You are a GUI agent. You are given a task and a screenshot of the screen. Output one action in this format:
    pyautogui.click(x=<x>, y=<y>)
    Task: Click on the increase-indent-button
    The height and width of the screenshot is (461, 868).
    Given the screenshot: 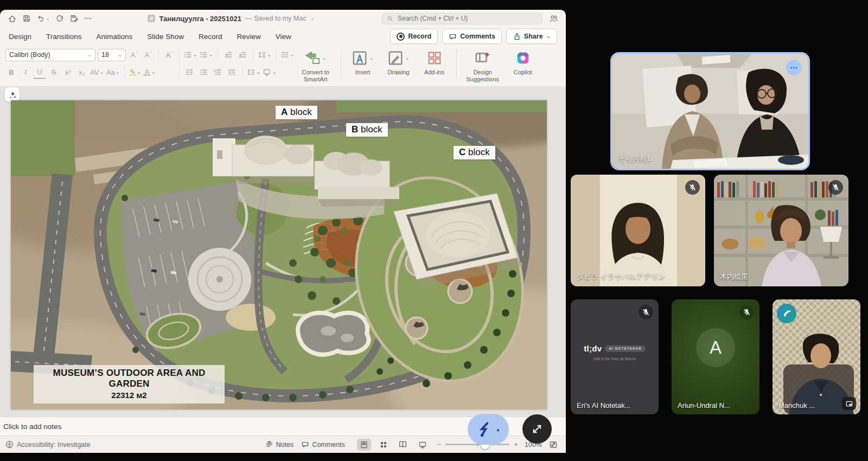 What is the action you would take?
    pyautogui.click(x=242, y=55)
    